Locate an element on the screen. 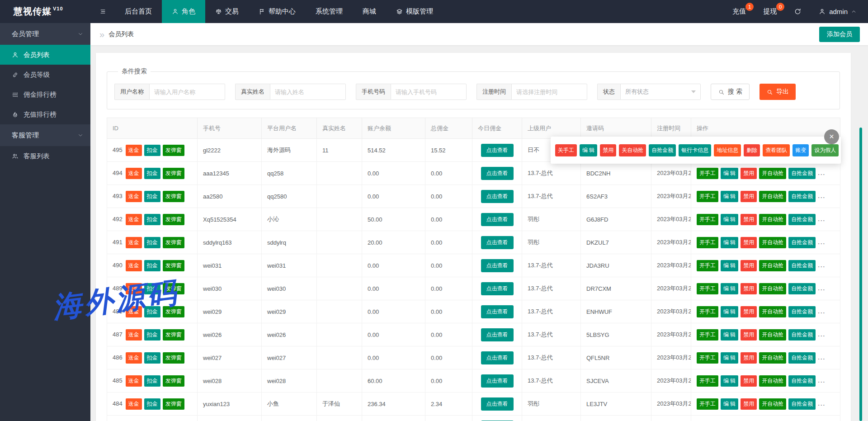 This screenshot has width=868, height=421. nav-item: 角色 is located at coordinates (184, 12).